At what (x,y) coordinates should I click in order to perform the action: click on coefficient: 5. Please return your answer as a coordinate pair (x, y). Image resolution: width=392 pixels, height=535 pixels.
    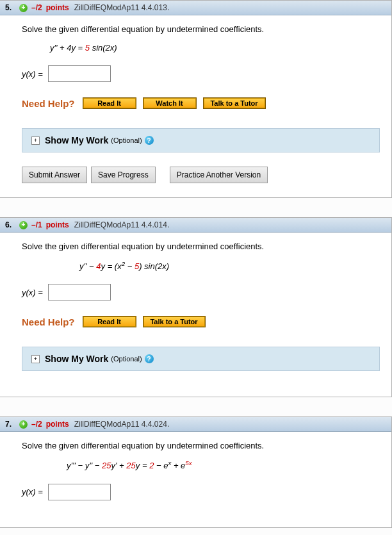
    Looking at the image, I should click on (87, 47).